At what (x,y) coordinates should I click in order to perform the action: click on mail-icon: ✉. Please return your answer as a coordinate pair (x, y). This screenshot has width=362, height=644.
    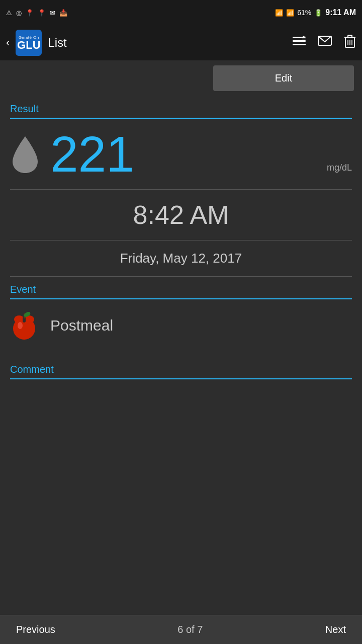
    Looking at the image, I should click on (52, 13).